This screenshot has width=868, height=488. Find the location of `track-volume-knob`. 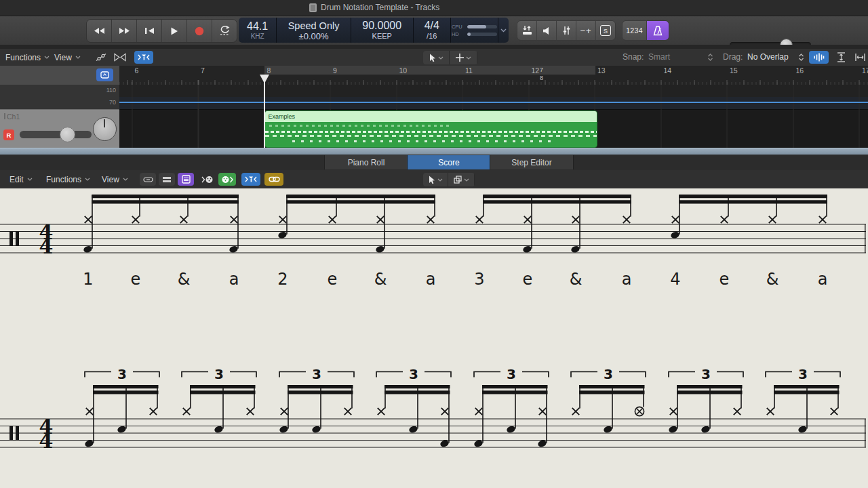

track-volume-knob is located at coordinates (68, 134).